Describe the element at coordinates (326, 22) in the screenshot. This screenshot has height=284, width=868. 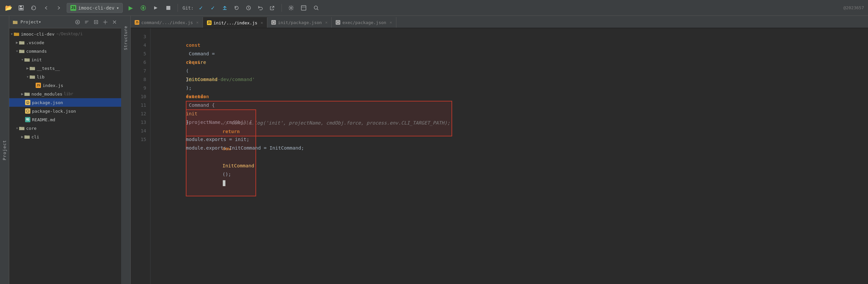
I see `tab3-close: ✕` at that location.